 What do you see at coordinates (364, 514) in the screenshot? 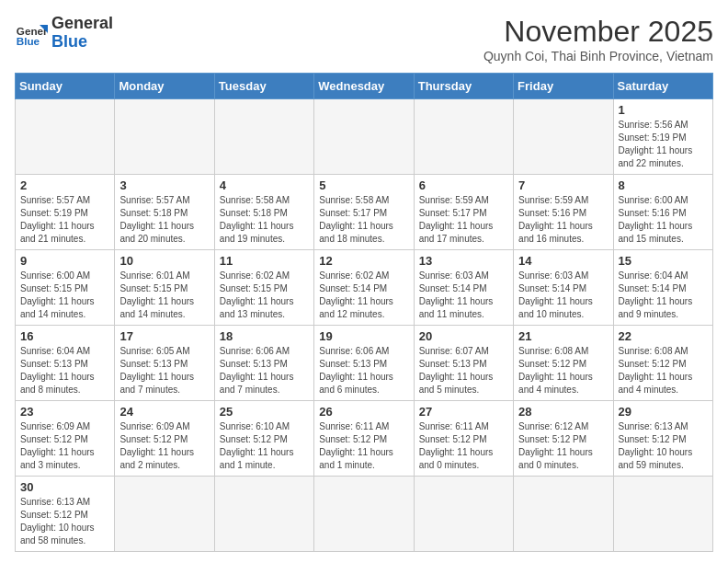
I see `calendar-row-6: 30 Sunrise: 6:13 AM Sunset: 5:12 PM Dayl…` at bounding box center [364, 514].